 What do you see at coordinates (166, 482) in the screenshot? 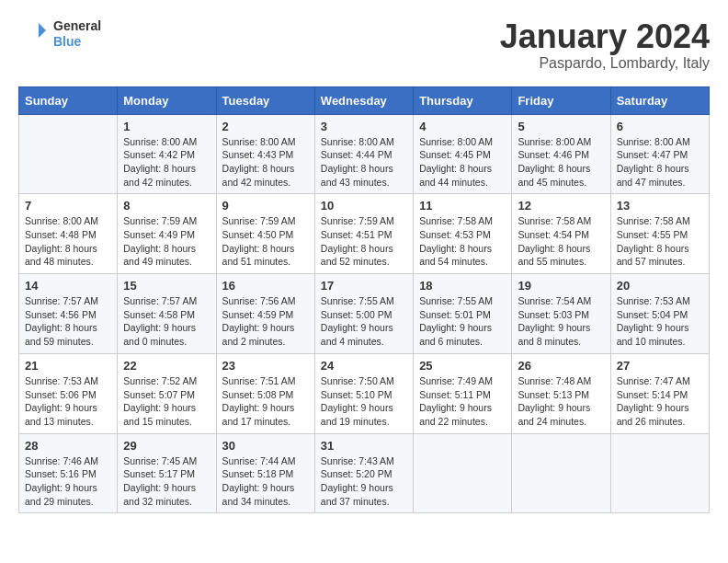
I see `day-info: Sunrise: 7:45 AM Sunset: 5:17 PM Dayligh…` at bounding box center [166, 482].